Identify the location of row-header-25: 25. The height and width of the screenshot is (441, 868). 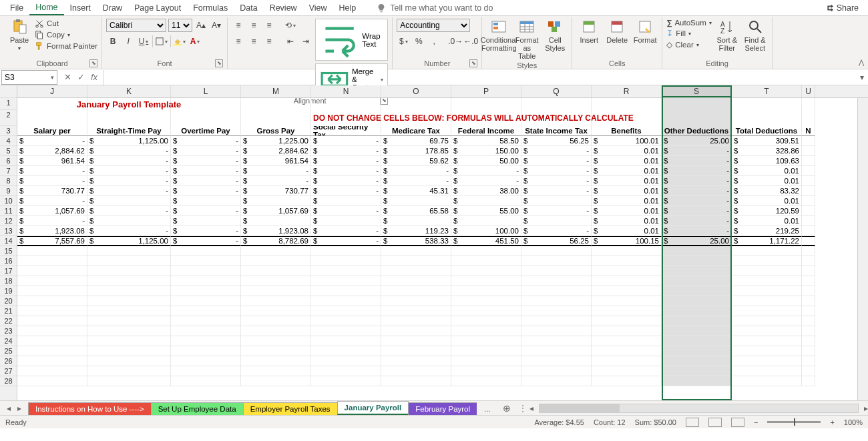
(8, 351).